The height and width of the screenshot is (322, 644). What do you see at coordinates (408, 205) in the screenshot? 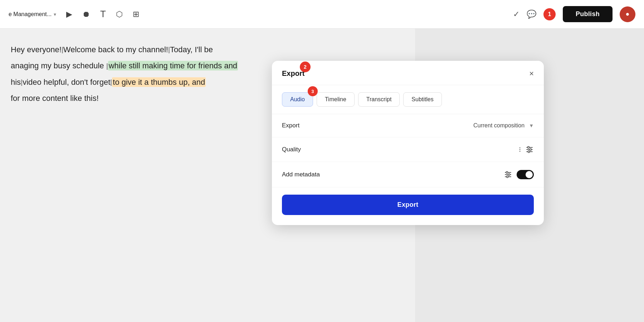
I see `export-button: Export` at bounding box center [408, 205].